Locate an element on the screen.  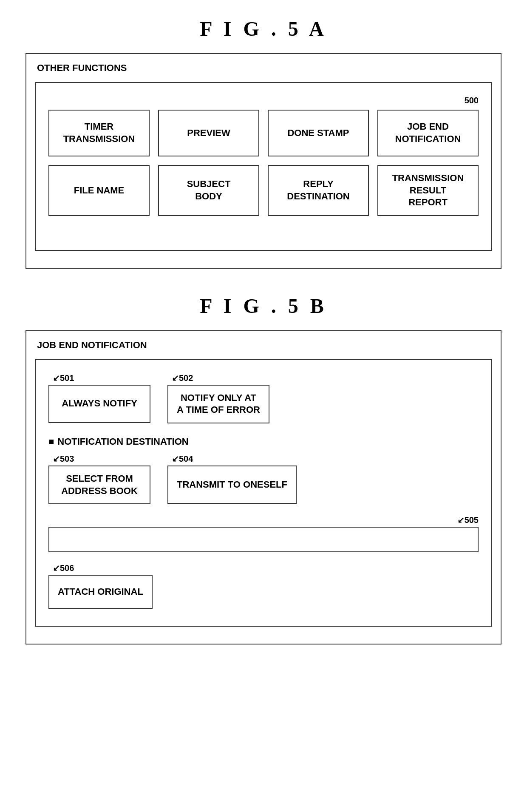
select-address-book-wrapper: ↙503 SELECT FROMADDRESS BOOK is located at coordinates (99, 479).